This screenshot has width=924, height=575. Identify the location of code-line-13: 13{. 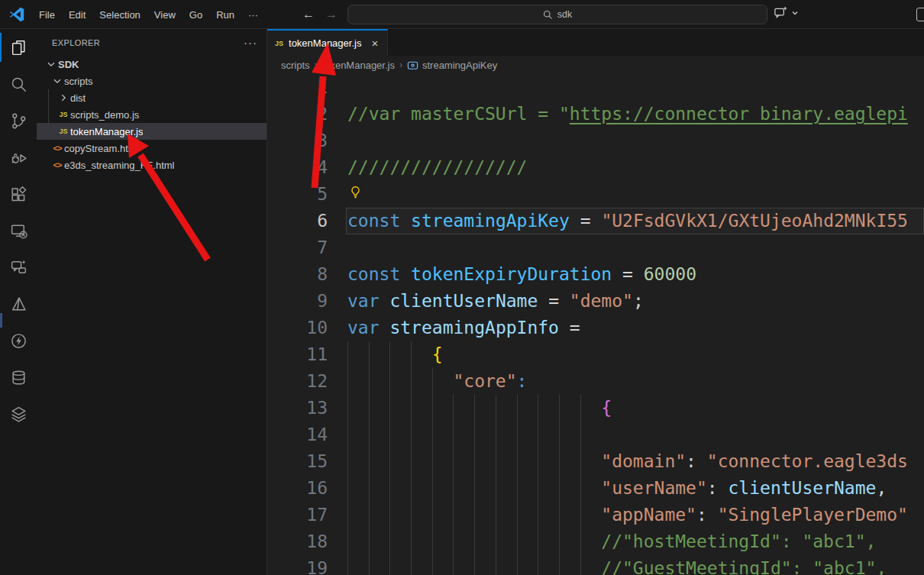
(596, 408).